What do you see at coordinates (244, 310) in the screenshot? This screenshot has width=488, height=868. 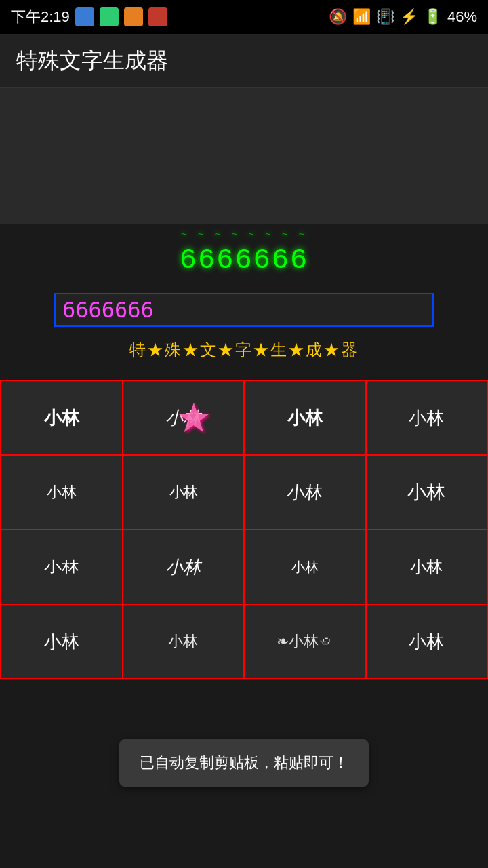 I see `input-container` at bounding box center [244, 310].